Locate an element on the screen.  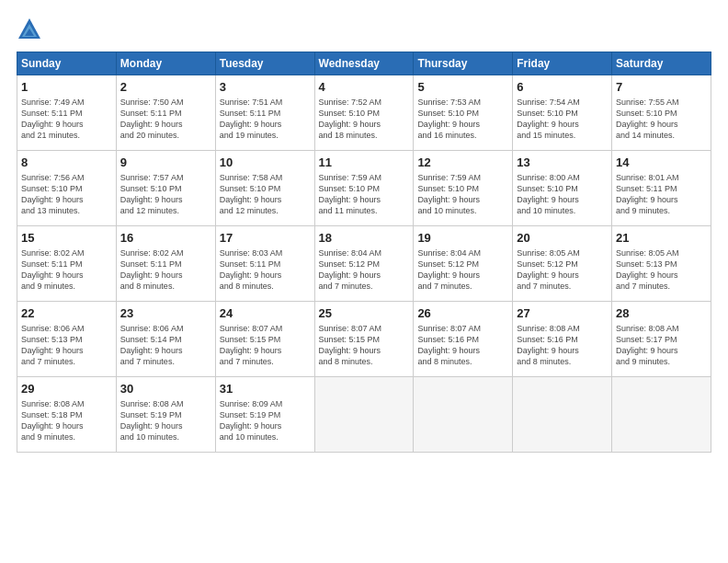
day-number: 31 is located at coordinates (265, 389).